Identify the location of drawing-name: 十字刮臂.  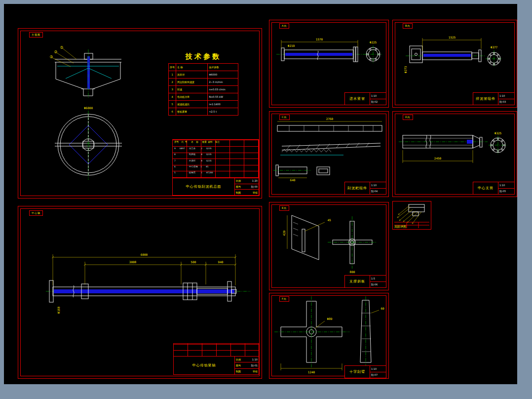
(357, 372).